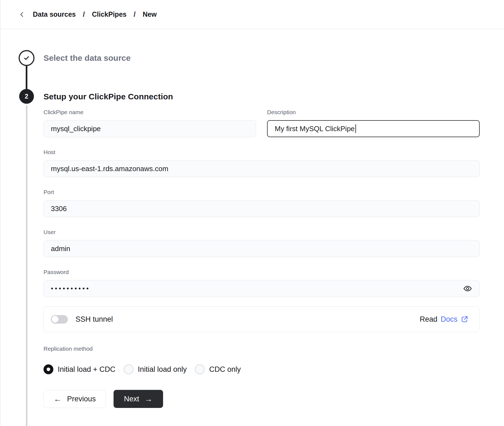 The height and width of the screenshot is (426, 504). Describe the element at coordinates (262, 369) in the screenshot. I see `replication-method-options: Initial load + CDC Initial load only CDC…` at that location.